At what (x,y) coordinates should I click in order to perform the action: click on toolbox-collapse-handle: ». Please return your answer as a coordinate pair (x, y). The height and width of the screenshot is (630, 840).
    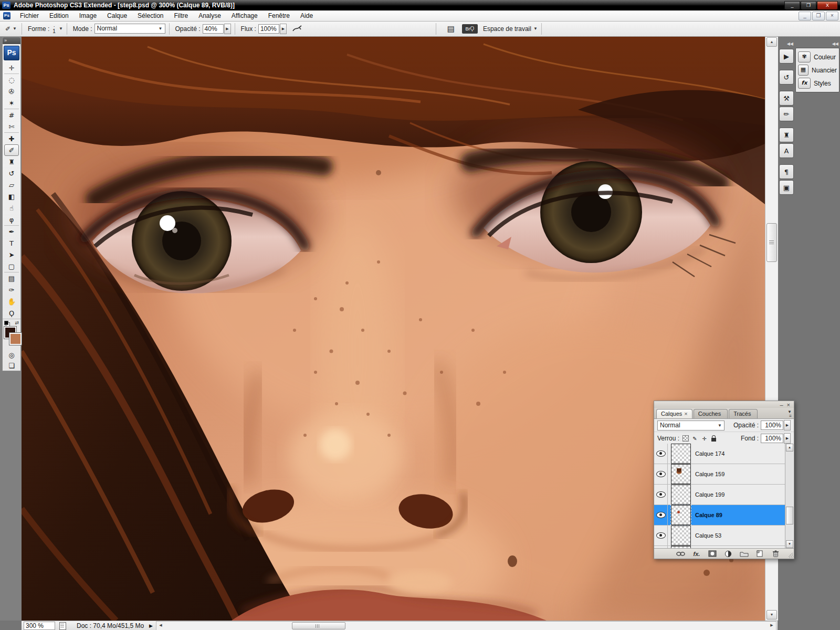
    Looking at the image, I should click on (12, 41).